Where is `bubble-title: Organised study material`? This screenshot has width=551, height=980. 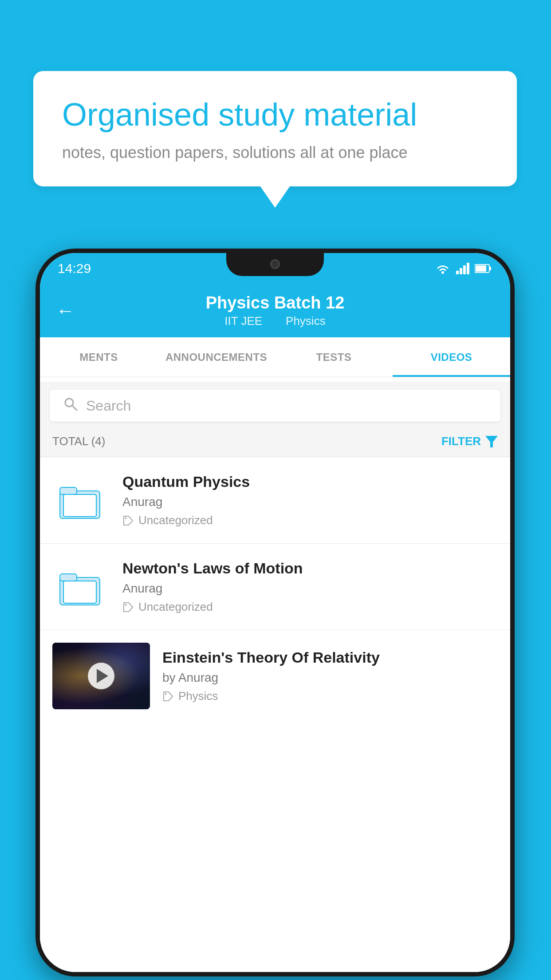
bubble-title: Organised study material is located at coordinates (275, 115).